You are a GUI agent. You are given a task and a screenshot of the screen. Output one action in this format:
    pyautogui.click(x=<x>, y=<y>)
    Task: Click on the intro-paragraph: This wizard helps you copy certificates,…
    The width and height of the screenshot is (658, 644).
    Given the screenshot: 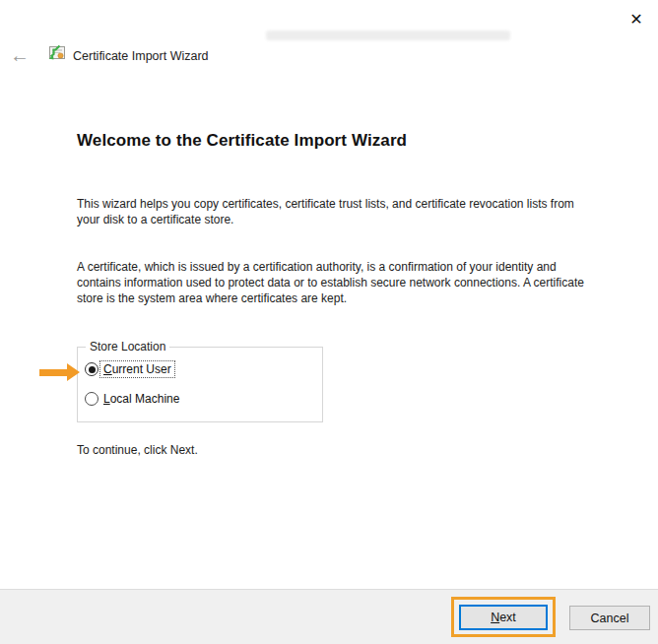 What is the action you would take?
    pyautogui.click(x=337, y=212)
    